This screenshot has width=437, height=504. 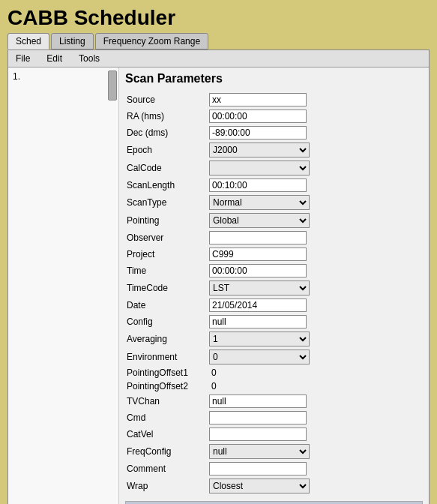 I want to click on field-input-time, so click(x=258, y=271).